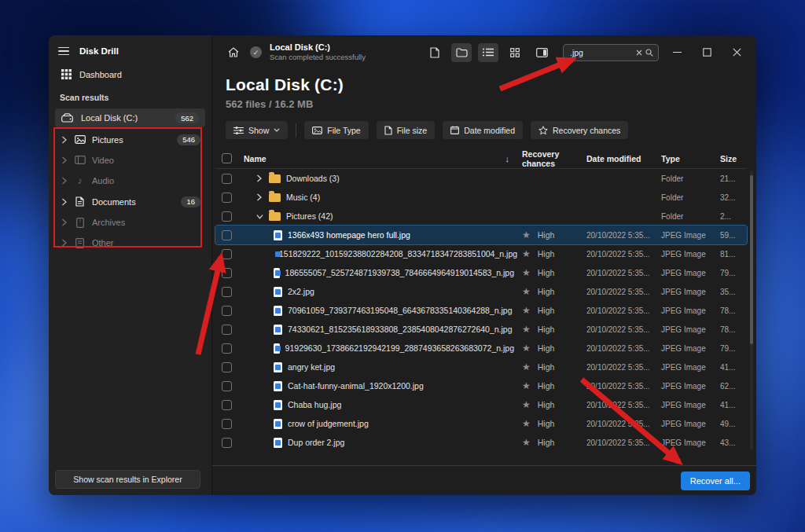 This screenshot has height=532, width=805. I want to click on row-size: 81..., so click(733, 255).